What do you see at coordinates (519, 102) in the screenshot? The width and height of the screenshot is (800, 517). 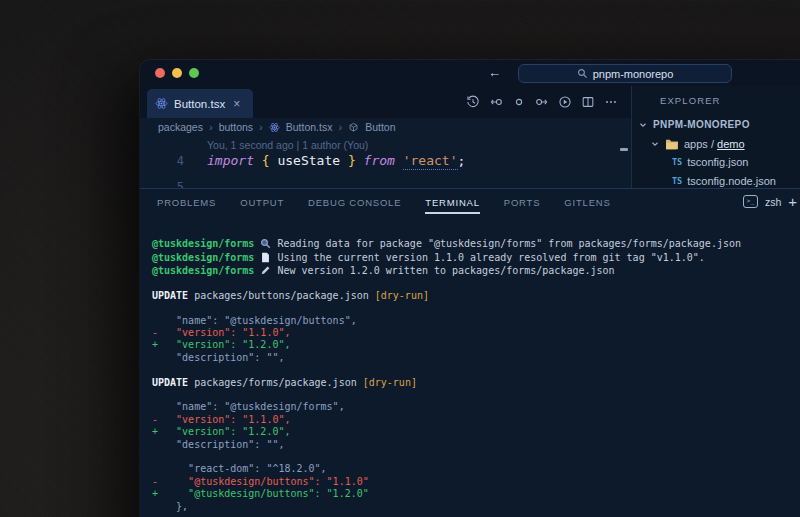 I see `circle-icon` at bounding box center [519, 102].